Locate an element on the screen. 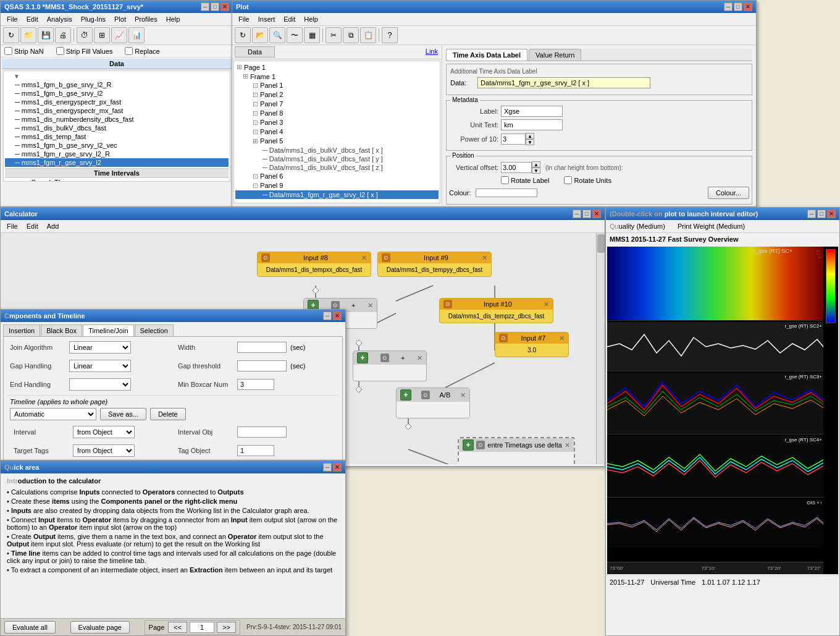  qsas-menu-help: Help is located at coordinates (173, 19).